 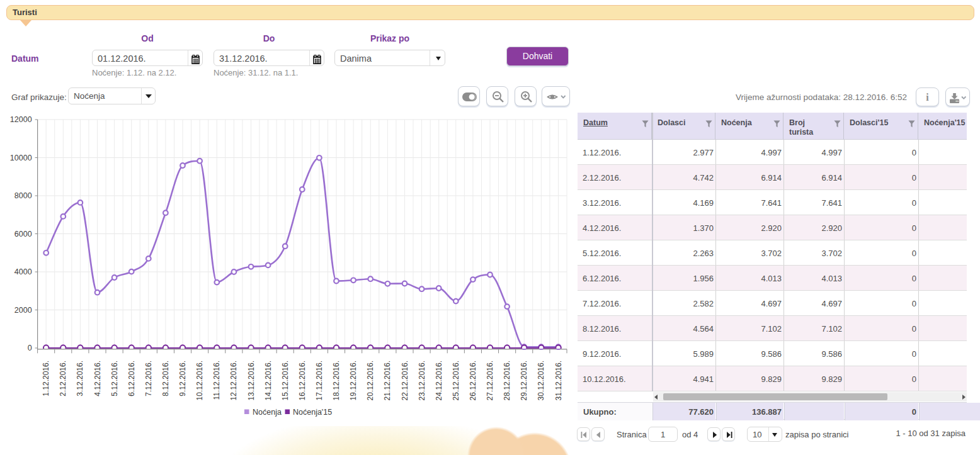 What do you see at coordinates (200, 380) in the screenshot?
I see `svg-text: 10.12.2016.` at bounding box center [200, 380].